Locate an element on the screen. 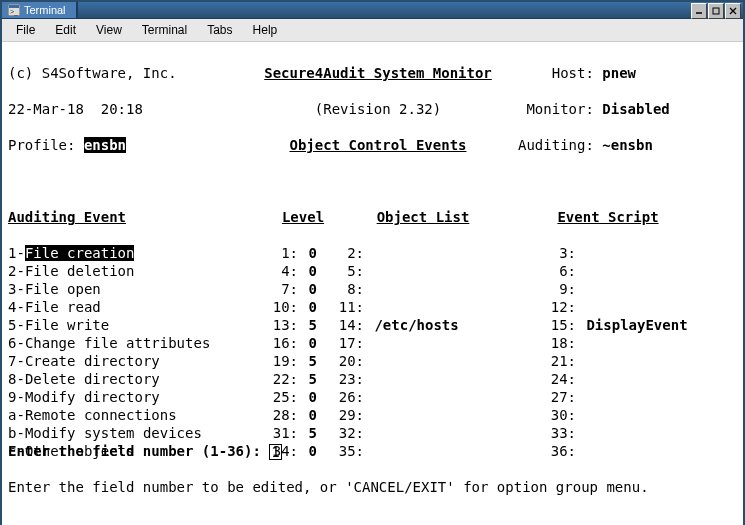  copyright: (c) S4Software, Inc. is located at coordinates (123, 73).